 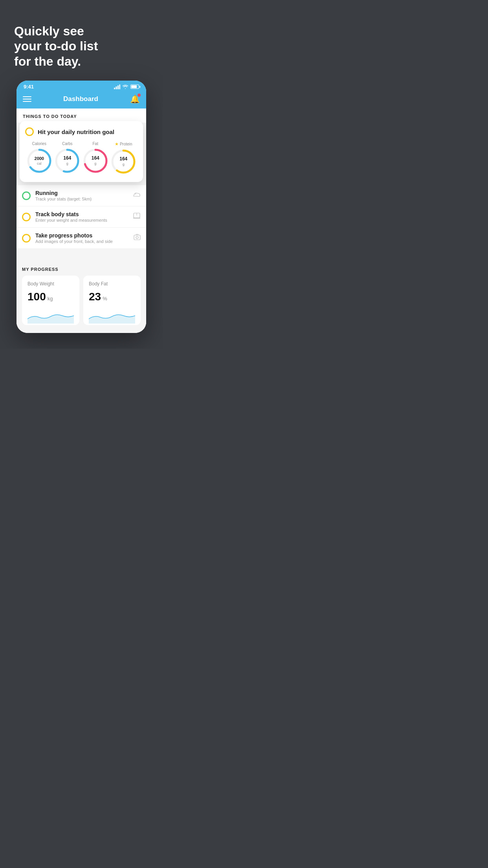 What do you see at coordinates (81, 99) in the screenshot?
I see `nav-title: Dashboard` at bounding box center [81, 99].